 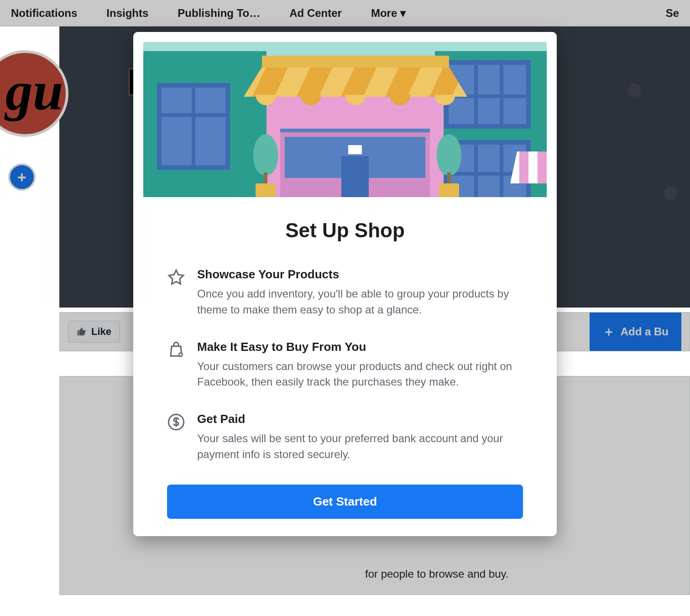 What do you see at coordinates (360, 302) in the screenshot?
I see `feature-desc: Once you add inventory, you'll be able t…` at bounding box center [360, 302].